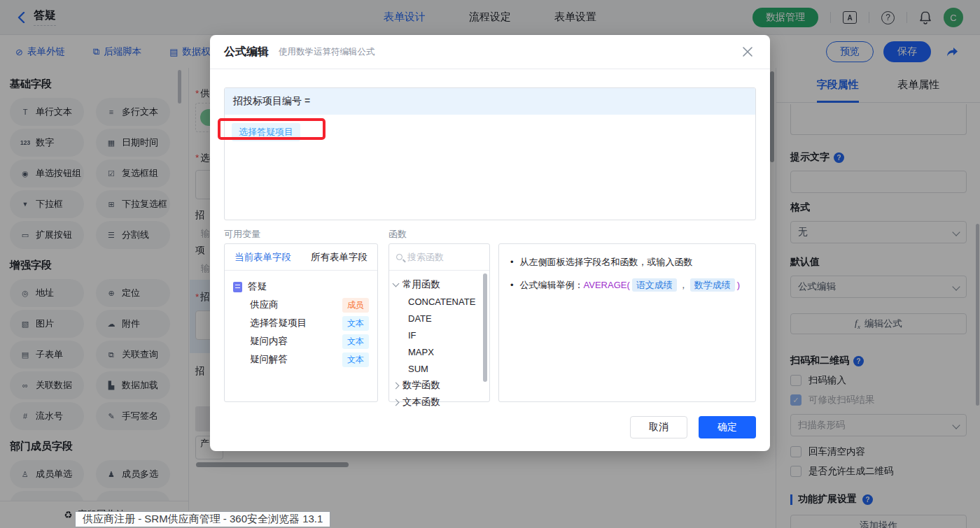 Image resolution: width=980 pixels, height=528 pixels. I want to click on dialog-header: 公式编辑 使用数学运算符编辑公式, so click(490, 52).